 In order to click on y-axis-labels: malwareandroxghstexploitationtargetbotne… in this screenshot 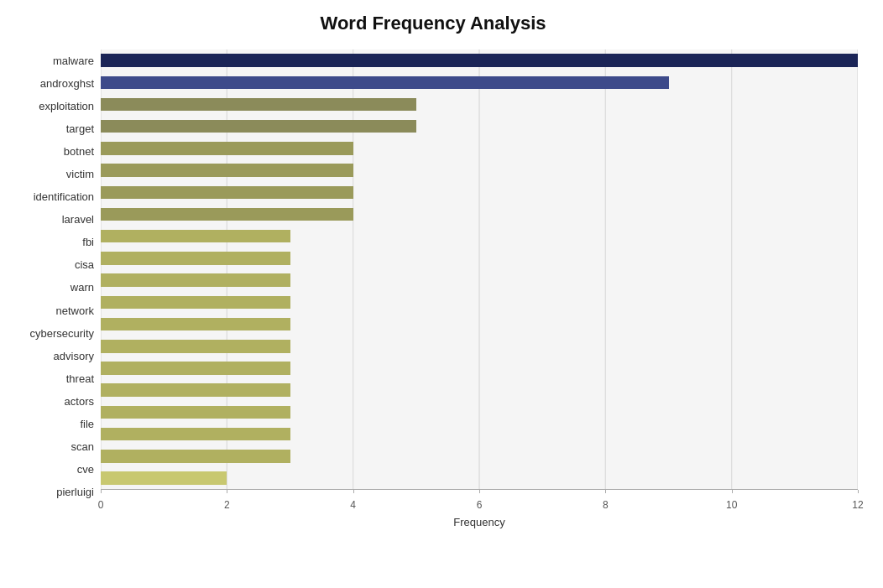, I will do `click(55, 289)`.